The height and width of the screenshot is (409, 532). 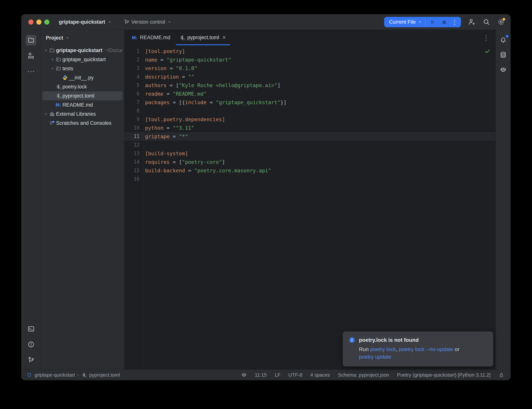 What do you see at coordinates (83, 78) in the screenshot?
I see `tree-item-init-py: __init__.py` at bounding box center [83, 78].